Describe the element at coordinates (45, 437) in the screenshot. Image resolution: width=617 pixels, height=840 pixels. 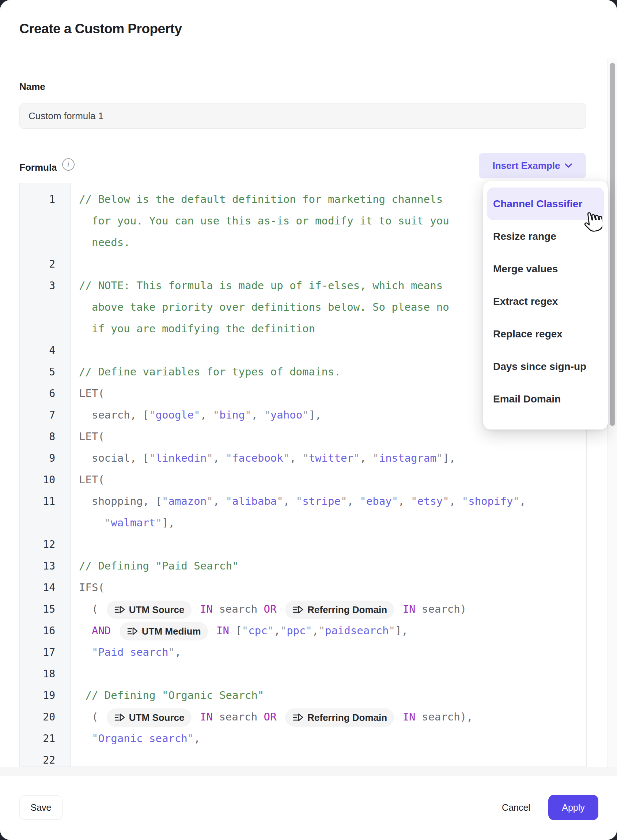
I see `line-number: 8` at that location.